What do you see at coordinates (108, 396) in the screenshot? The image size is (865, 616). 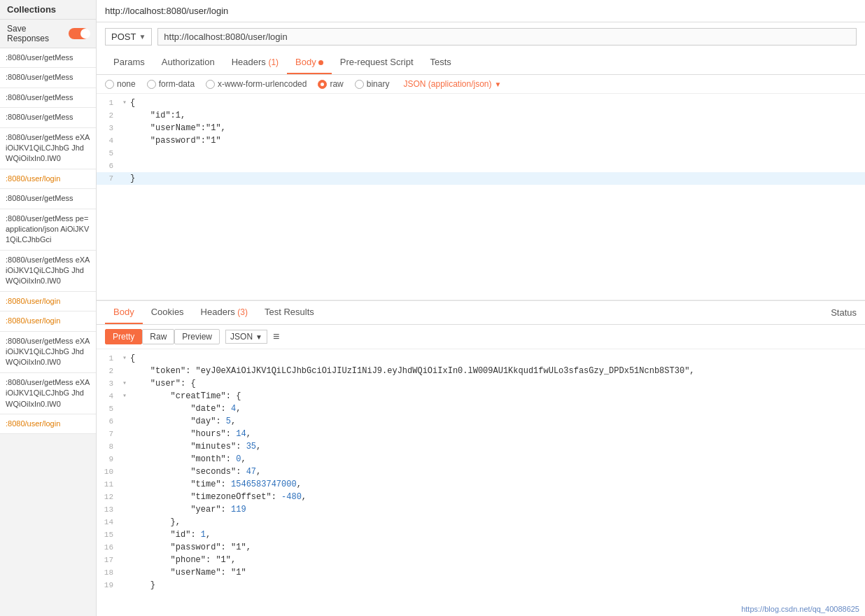 I see `line-number: 4` at bounding box center [108, 396].